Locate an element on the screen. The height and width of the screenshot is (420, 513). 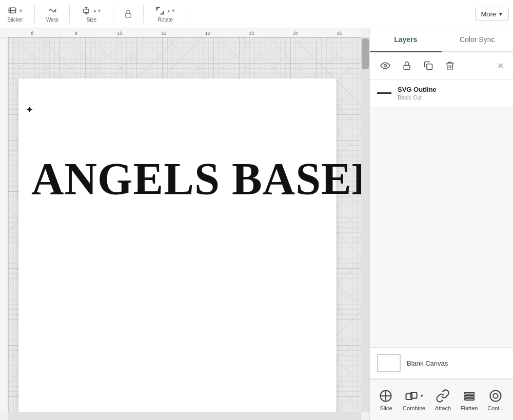
combine-button: ▼ Combine is located at coordinates (414, 400).